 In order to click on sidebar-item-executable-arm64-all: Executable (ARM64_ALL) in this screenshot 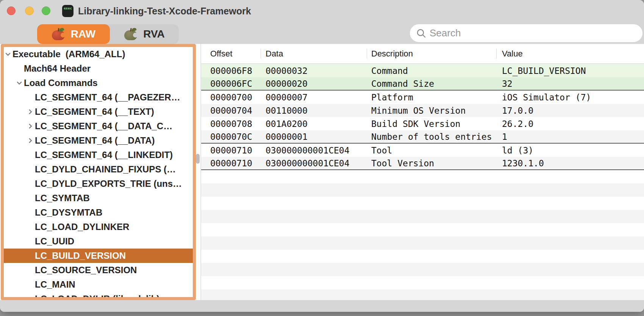, I will do `click(98, 54)`.